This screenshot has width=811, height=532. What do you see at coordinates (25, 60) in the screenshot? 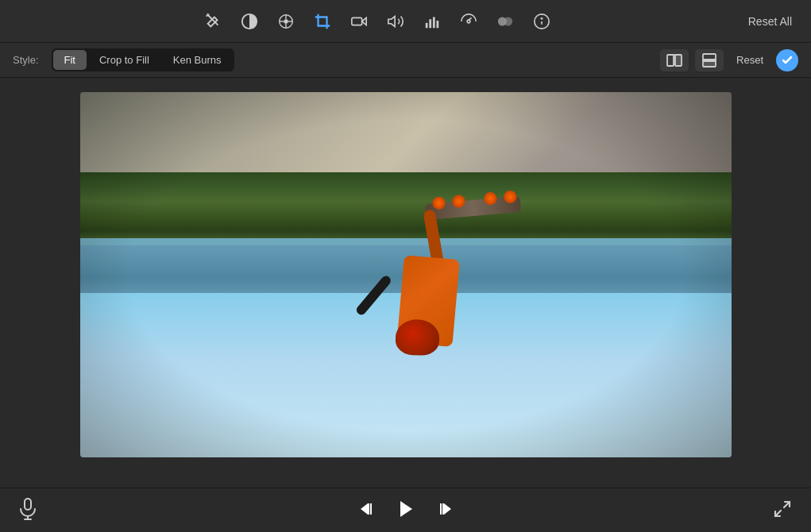
I see `style-label: Style:` at bounding box center [25, 60].